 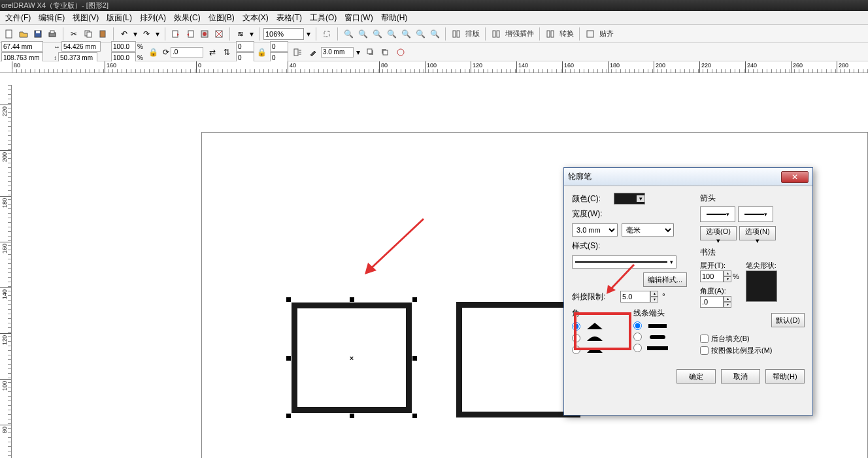 What do you see at coordinates (337, 52) in the screenshot?
I see `outline-width-input` at bounding box center [337, 52].